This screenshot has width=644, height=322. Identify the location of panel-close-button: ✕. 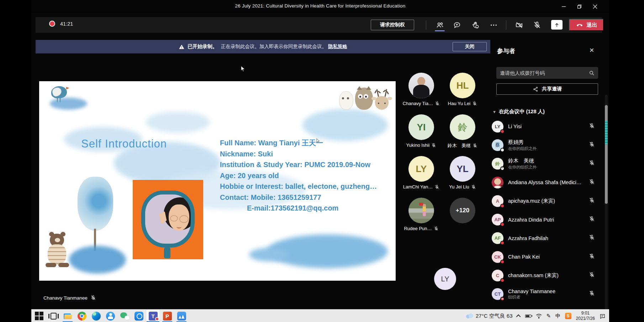
(592, 50).